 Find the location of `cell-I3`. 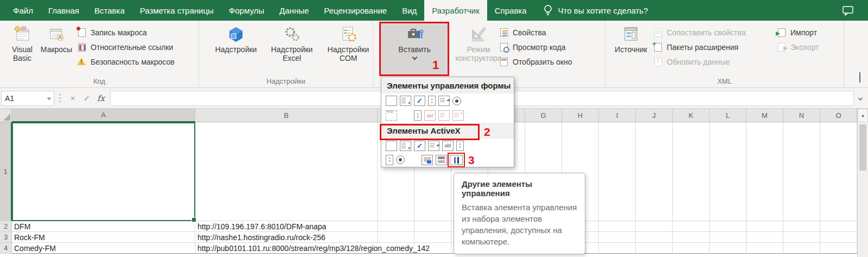

cell-I3 is located at coordinates (617, 237).